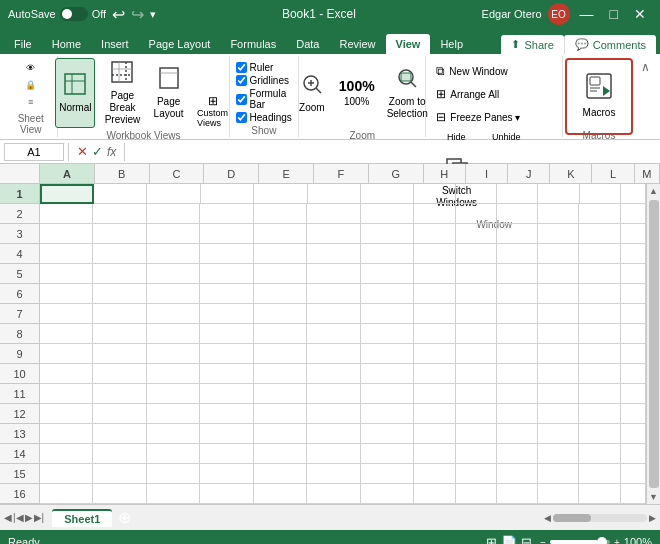 This screenshot has height=544, width=660. Describe the element at coordinates (31, 102) in the screenshot. I see `sheet-view-btn3: ≡` at that location.